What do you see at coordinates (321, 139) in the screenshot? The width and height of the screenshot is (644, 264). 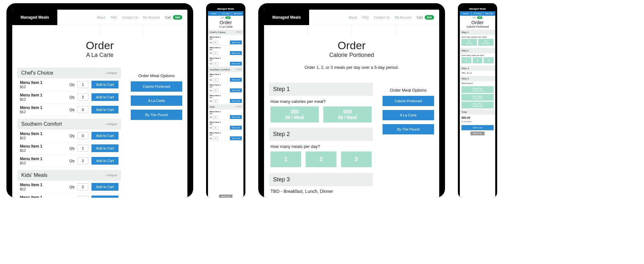 I see `main-column: Step 1 How many calories per meal? 350$6…` at bounding box center [321, 139].